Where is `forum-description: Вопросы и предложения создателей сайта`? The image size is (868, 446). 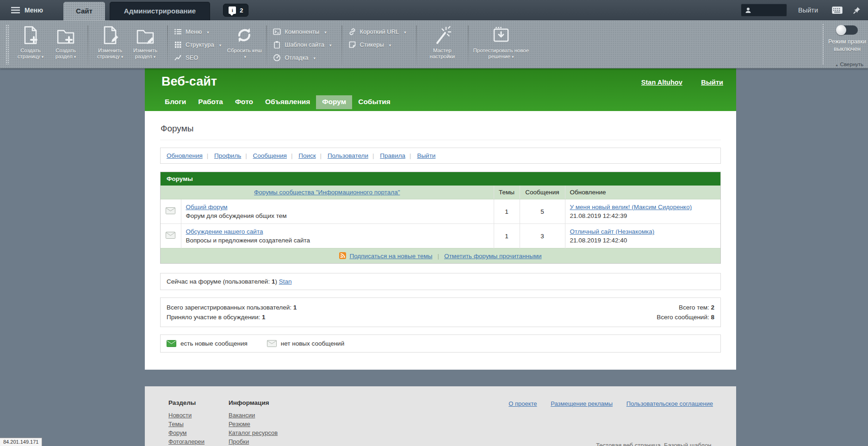
forum-description: Вопросы и предложения создателей сайта is located at coordinates (338, 241).